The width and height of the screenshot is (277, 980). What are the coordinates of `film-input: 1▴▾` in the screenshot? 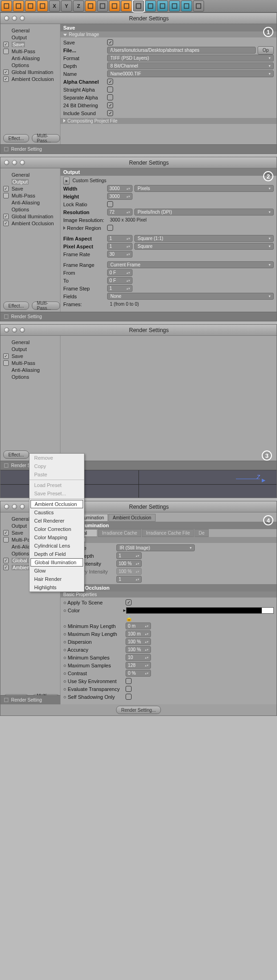 It's located at (120, 239).